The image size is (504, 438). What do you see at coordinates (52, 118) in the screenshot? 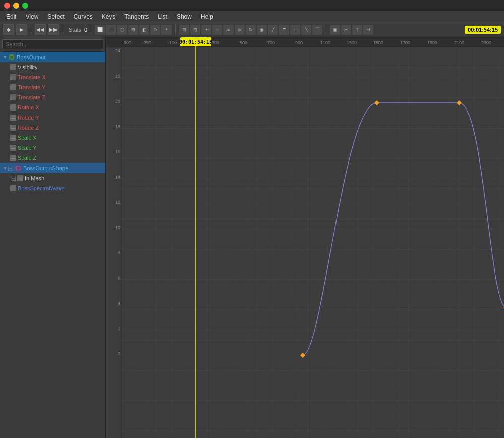
I see `tree-item-rotate-y: — Rotate Y` at bounding box center [52, 118].